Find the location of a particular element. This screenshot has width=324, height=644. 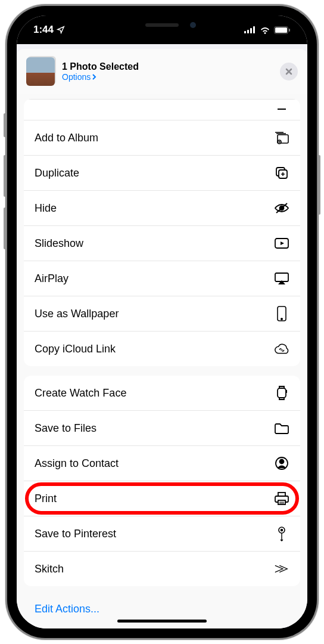

notch is located at coordinates (162, 25).